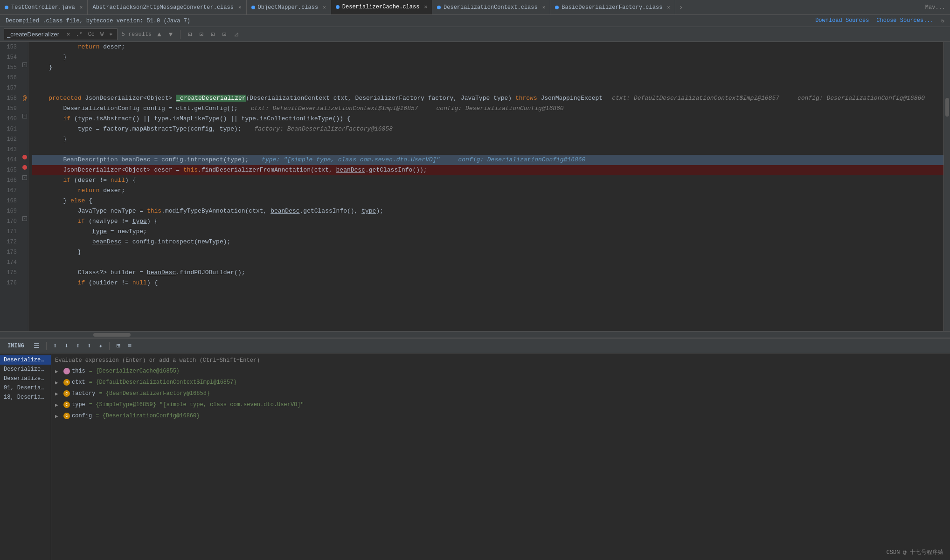 The width and height of the screenshot is (950, 560). Describe the element at coordinates (14, 139) in the screenshot. I see `gutter-row-162: 162` at that location.